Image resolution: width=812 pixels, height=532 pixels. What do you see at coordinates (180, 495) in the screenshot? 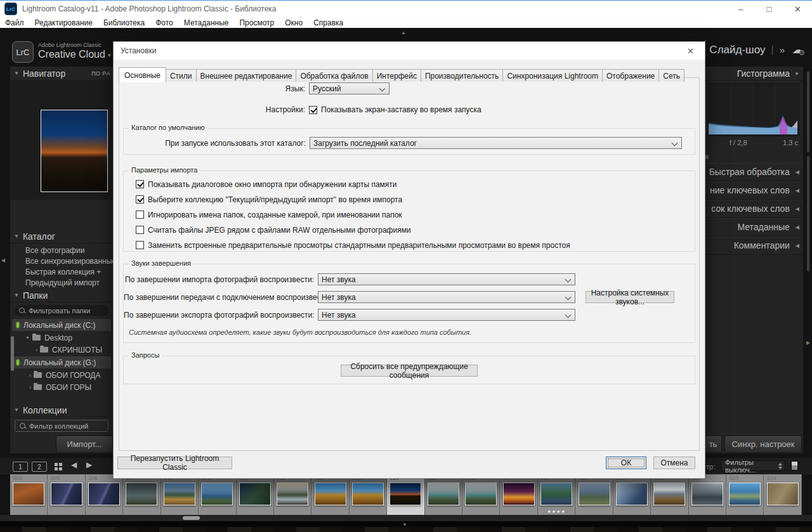
I see `filmstrip-cell: 308` at bounding box center [180, 495].